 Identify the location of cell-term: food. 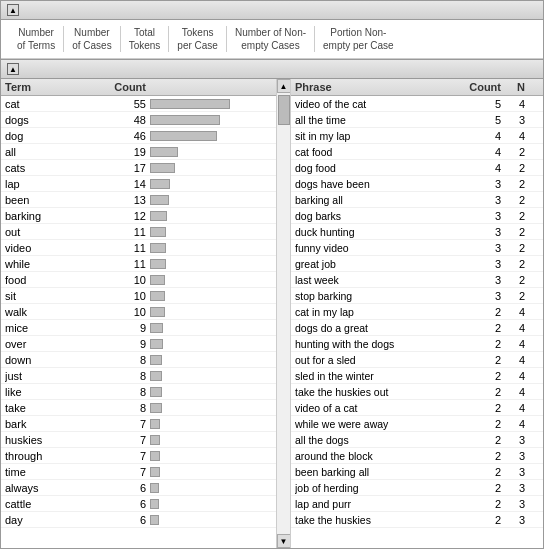
(55, 280).